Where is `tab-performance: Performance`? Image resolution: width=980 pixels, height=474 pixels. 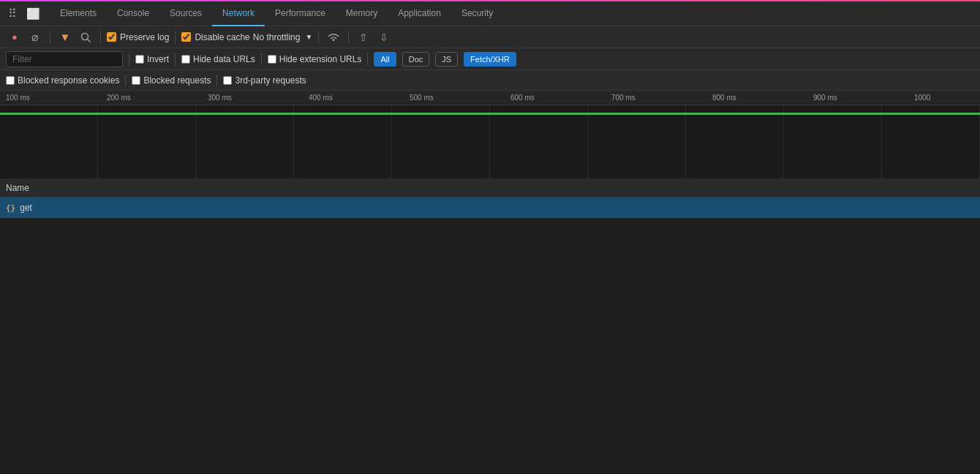 tab-performance: Performance is located at coordinates (300, 14).